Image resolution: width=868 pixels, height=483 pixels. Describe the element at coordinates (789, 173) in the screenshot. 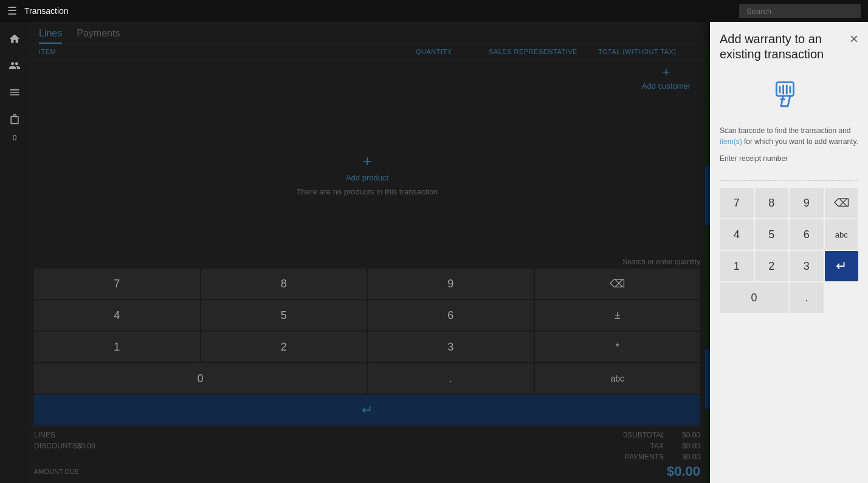

I see `receipt-number-input` at that location.